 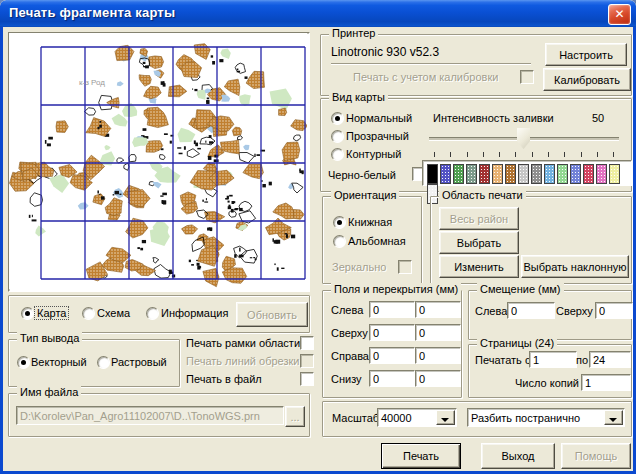 What do you see at coordinates (340, 222) in the screenshot?
I see `radio-portrait` at bounding box center [340, 222].